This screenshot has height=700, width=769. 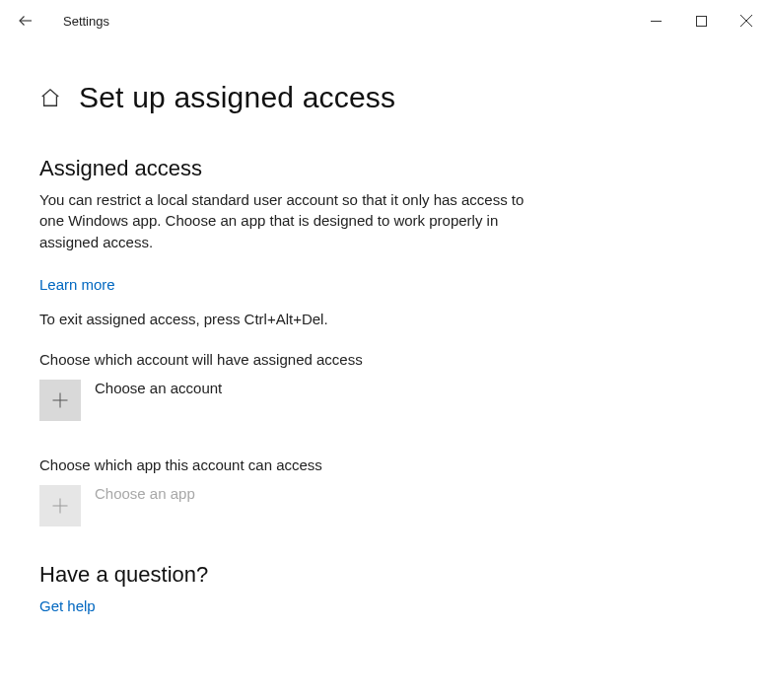 I want to click on have-a-question-title: Have a question?, so click(x=384, y=575).